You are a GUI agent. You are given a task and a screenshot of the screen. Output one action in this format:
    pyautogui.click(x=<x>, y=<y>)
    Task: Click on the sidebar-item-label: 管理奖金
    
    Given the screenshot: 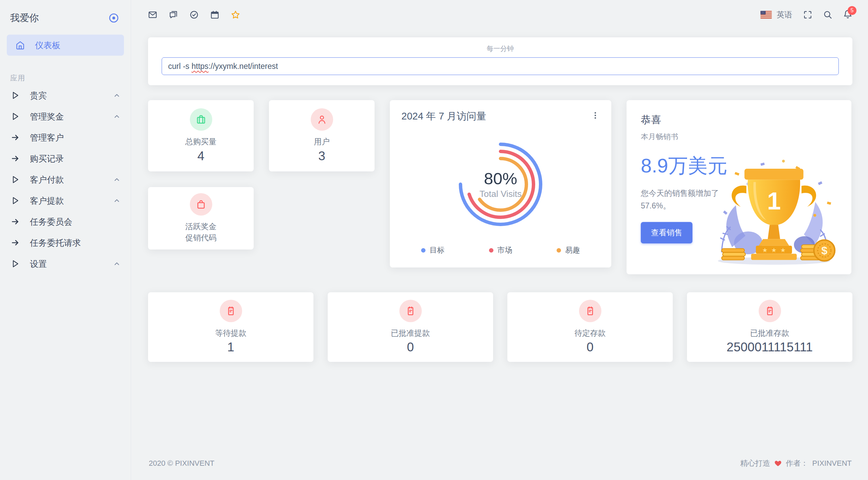 What is the action you would take?
    pyautogui.click(x=47, y=117)
    